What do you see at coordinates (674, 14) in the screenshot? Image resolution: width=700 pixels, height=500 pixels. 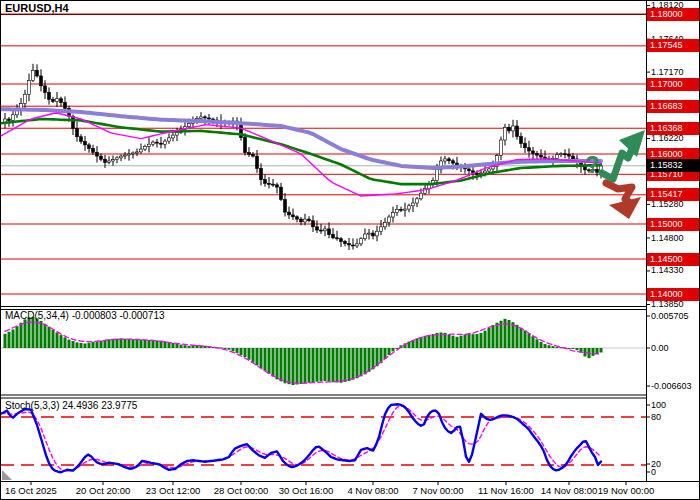 I see `sr-price-box: 1.18000` at bounding box center [674, 14].